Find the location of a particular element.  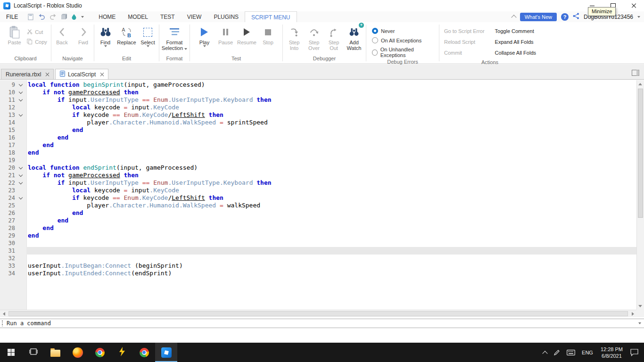

code-text: player.Character.Humanoid.WalkSpeed = sp… is located at coordinates (331, 123).